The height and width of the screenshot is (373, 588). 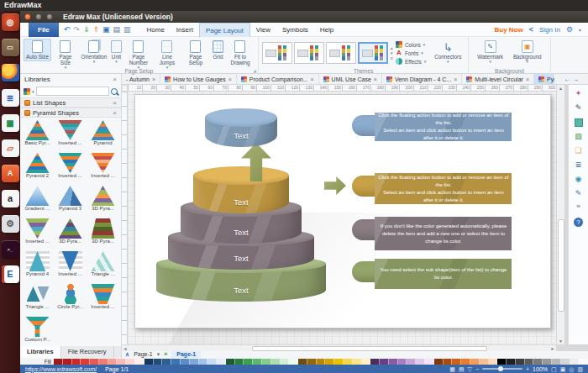 I want to click on panel-tab: Libraries, so click(x=40, y=352).